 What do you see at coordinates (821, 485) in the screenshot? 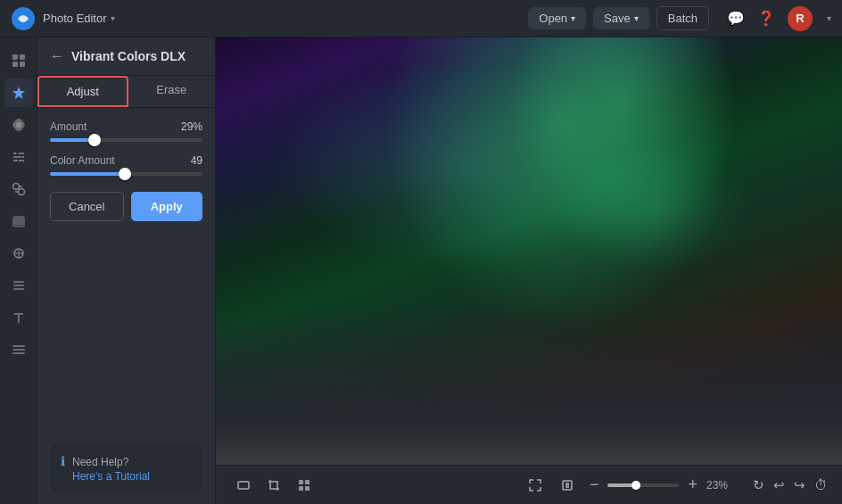
I see `history-icon: ⏱` at bounding box center [821, 485].